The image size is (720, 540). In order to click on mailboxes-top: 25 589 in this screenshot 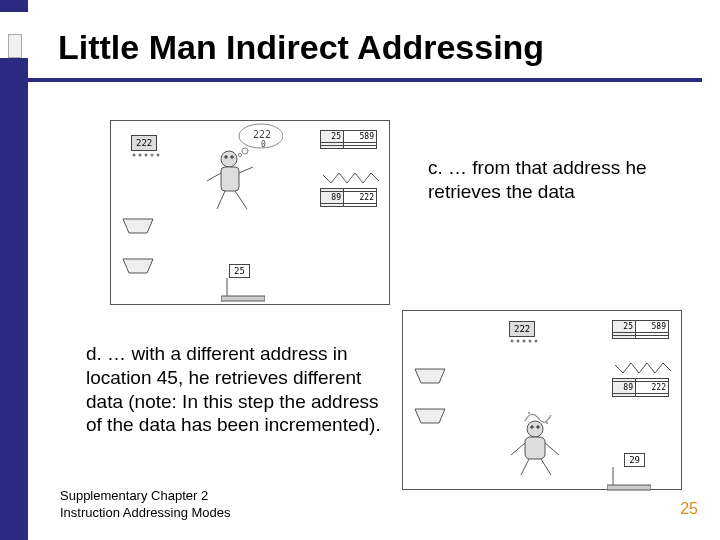, I will do `click(348, 140)`.